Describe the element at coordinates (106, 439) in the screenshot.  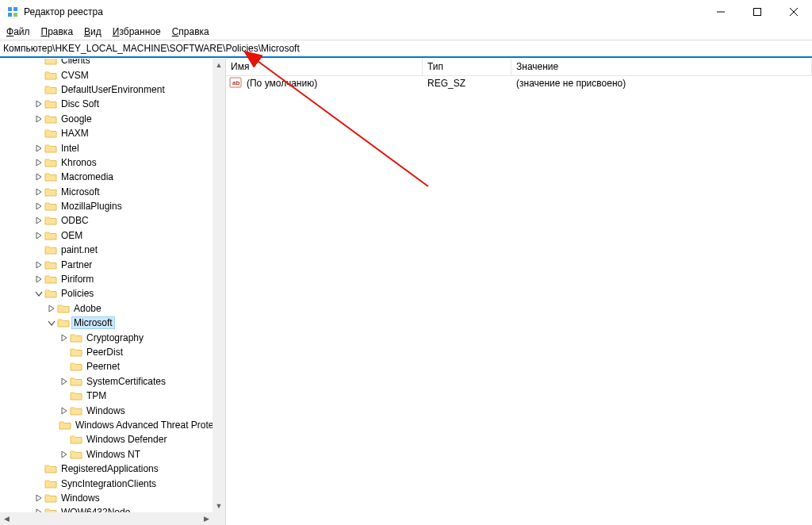
I see `tree-node: Windows Defender` at that location.